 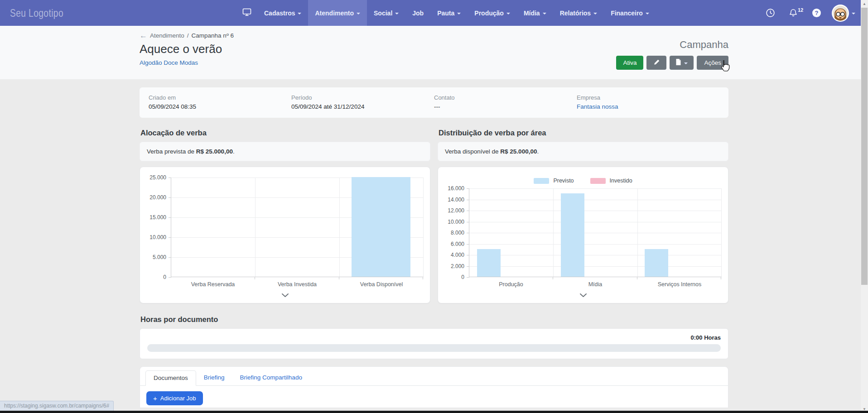 What do you see at coordinates (535, 13) in the screenshot?
I see `nav-item-midia: Mídia` at bounding box center [535, 13].